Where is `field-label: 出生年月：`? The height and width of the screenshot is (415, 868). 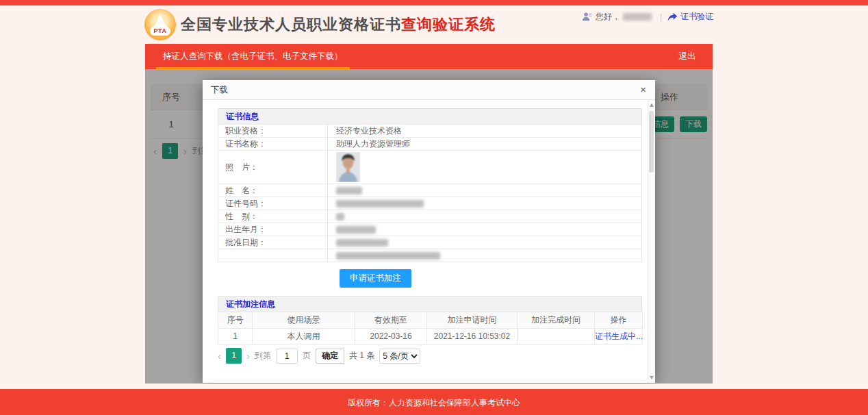 field-label: 出生年月： is located at coordinates (273, 230).